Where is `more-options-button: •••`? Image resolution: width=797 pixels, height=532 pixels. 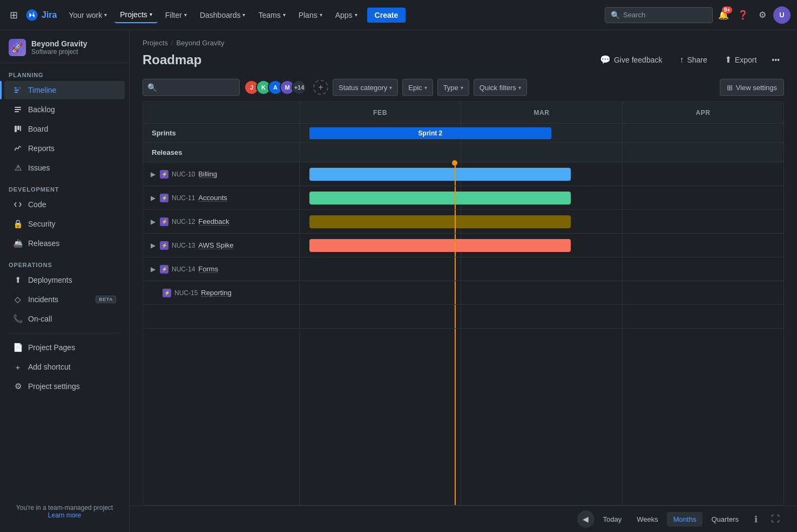
more-options-button: ••• is located at coordinates (775, 60).